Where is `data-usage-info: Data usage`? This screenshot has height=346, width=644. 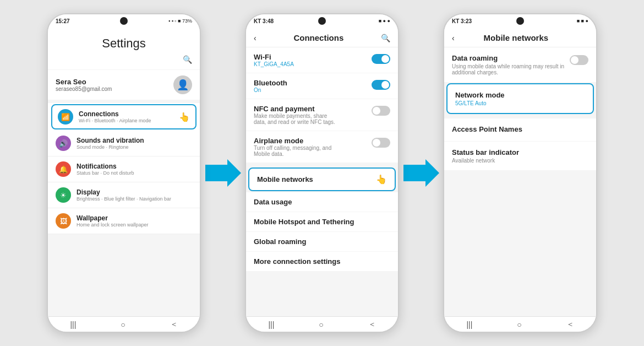 data-usage-info: Data usage is located at coordinates (273, 202).